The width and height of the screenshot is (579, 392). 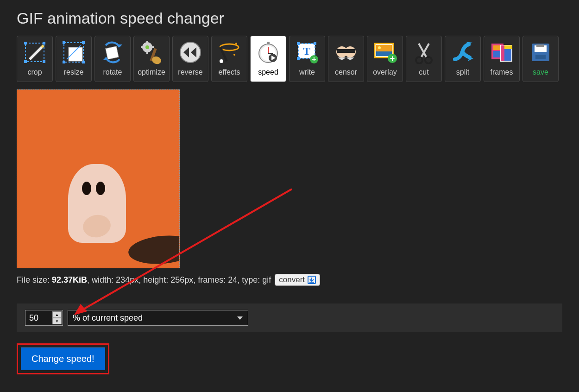 What do you see at coordinates (290, 280) in the screenshot?
I see `file-info: File size: 92.37KiB, width: 234px, heigh…` at bounding box center [290, 280].